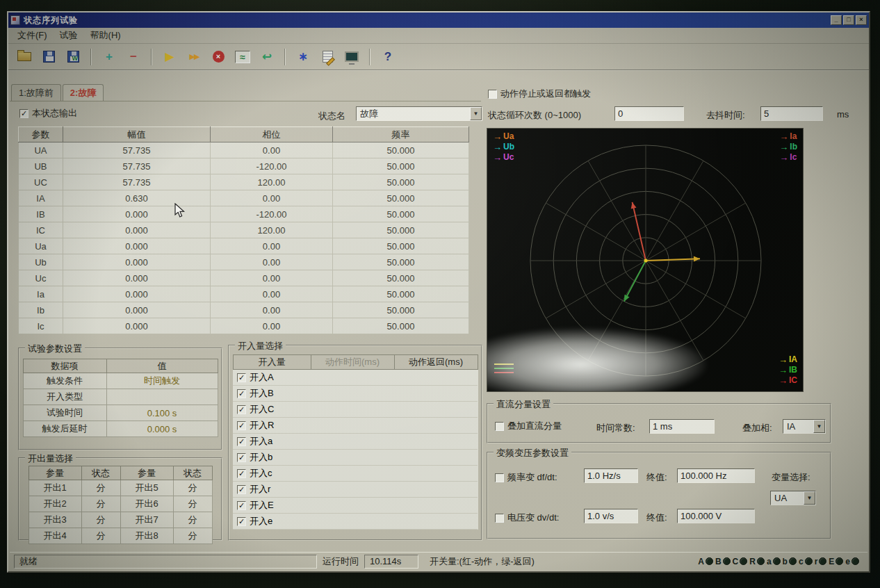 The image size is (880, 588). I want to click on input-row: ✓开入R, so click(355, 425).